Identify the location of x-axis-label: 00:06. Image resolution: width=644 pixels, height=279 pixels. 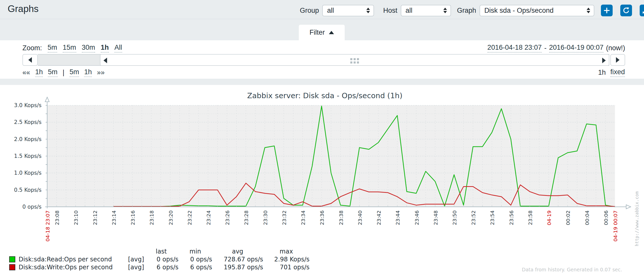
(606, 218).